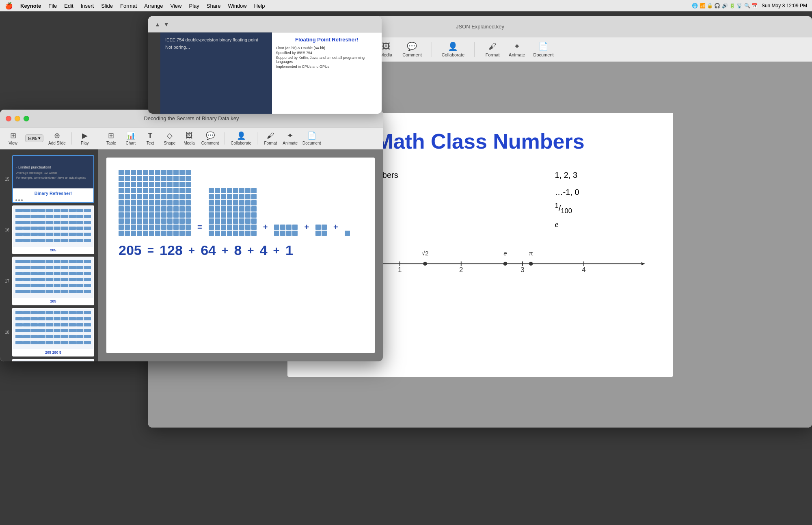  I want to click on menubar-view: View, so click(176, 6).